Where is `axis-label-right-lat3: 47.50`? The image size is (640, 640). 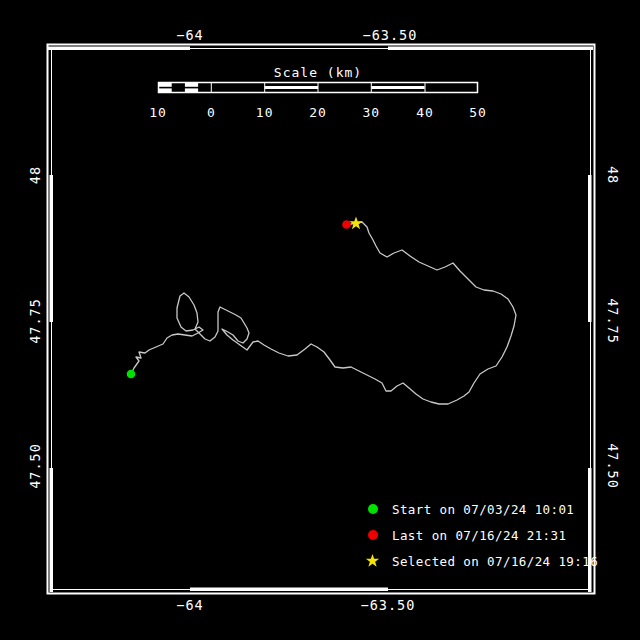 axis-label-right-lat3: 47.50 is located at coordinates (613, 466).